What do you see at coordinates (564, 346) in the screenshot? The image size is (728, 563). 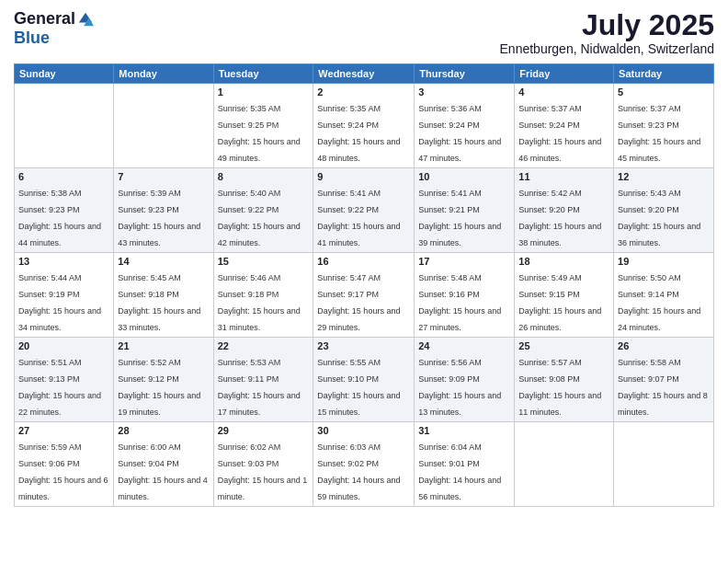 I see `day-number: 25` at bounding box center [564, 346].